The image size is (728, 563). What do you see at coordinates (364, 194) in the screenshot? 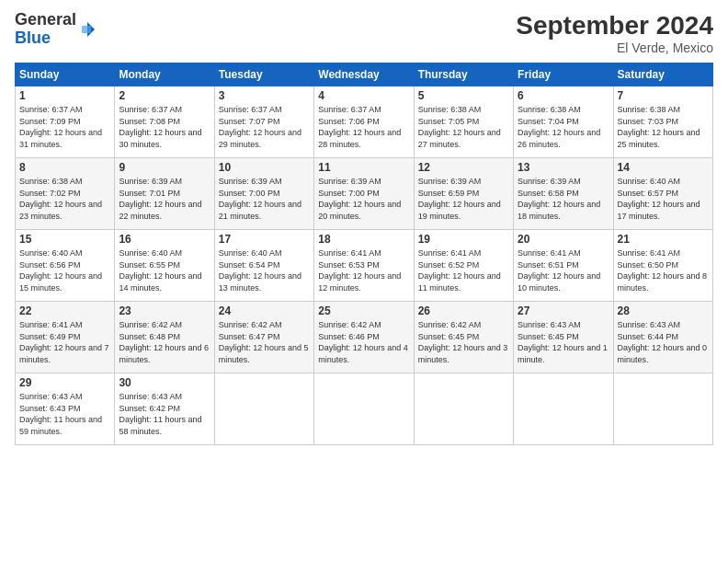
I see `table-row: 11Sunrise: 6:39 AMSunset: 7:00 PMDayligh…` at bounding box center [364, 194].